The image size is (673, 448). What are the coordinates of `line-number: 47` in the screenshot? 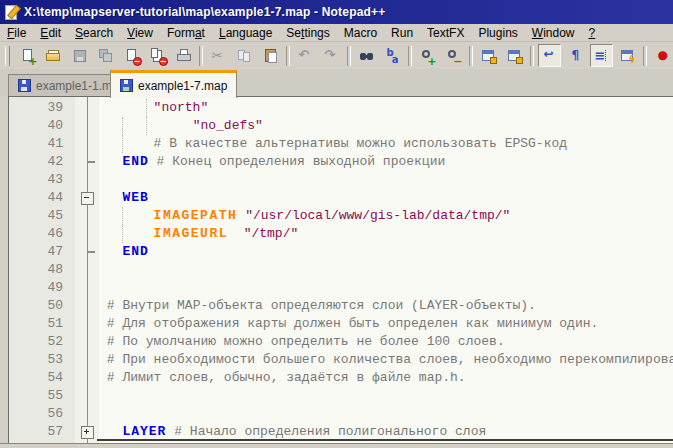 It's located at (36, 252).